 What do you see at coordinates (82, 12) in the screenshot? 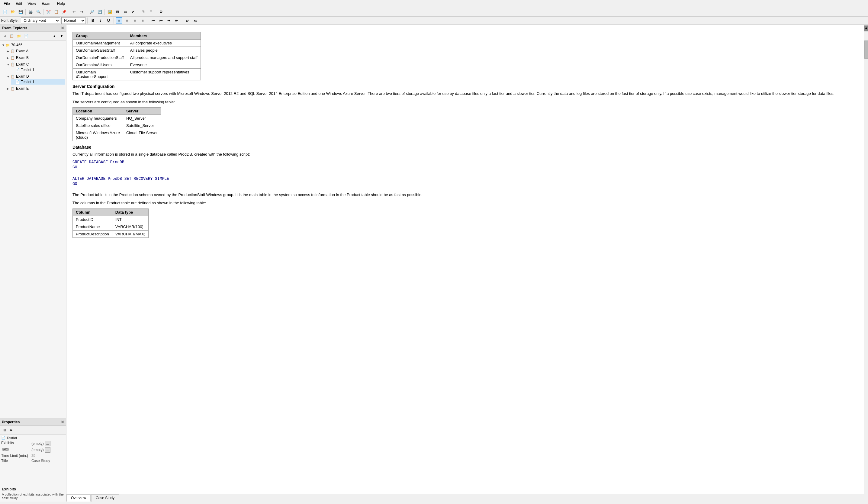
I see `redo-btn: ↪` at bounding box center [82, 12].